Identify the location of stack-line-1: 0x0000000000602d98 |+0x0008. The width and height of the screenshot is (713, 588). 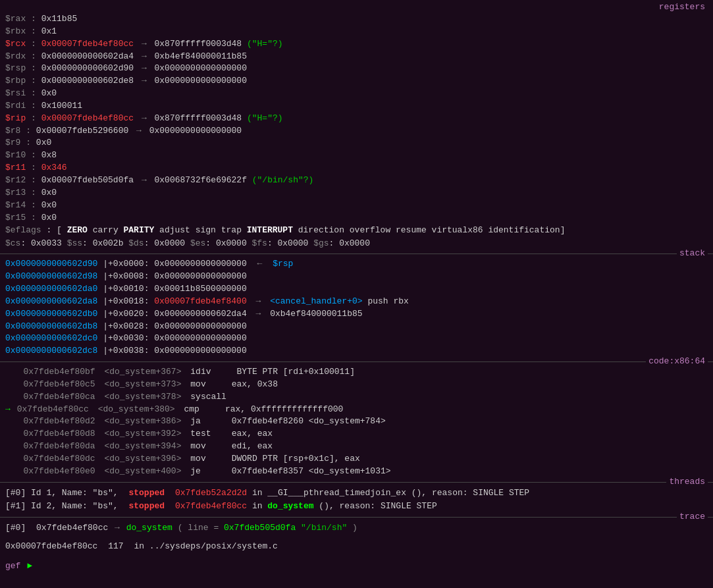
(357, 277).